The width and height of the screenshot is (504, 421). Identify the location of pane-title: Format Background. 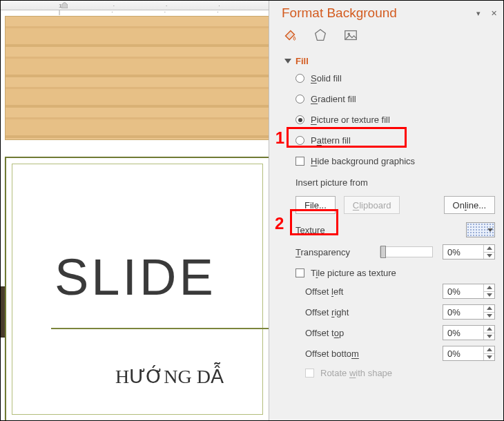
(376, 13).